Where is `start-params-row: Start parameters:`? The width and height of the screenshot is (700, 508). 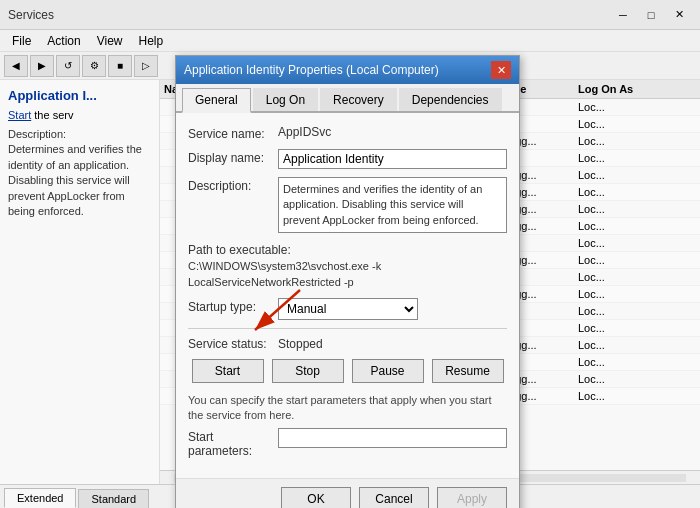 start-params-row: Start parameters: is located at coordinates (348, 443).